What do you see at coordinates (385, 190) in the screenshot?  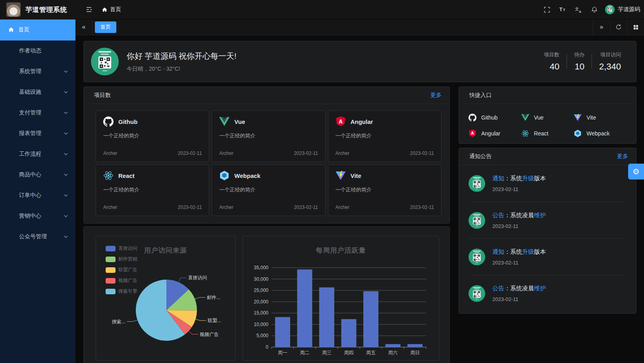 I see `project-card: Vite 一个正经的简介 Archer2023-02-11` at bounding box center [385, 190].